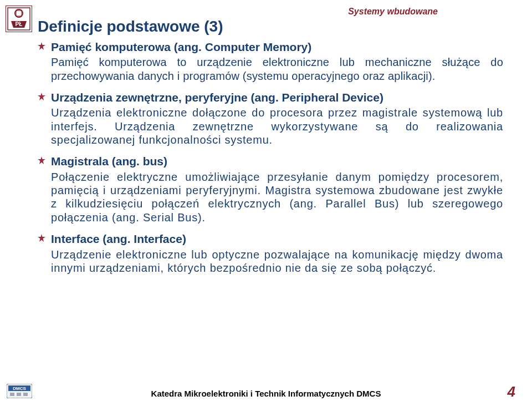  Describe the element at coordinates (277, 69) in the screenshot. I see `definition-body: Pamięć komputerowa to urządzenie elektro…` at that location.